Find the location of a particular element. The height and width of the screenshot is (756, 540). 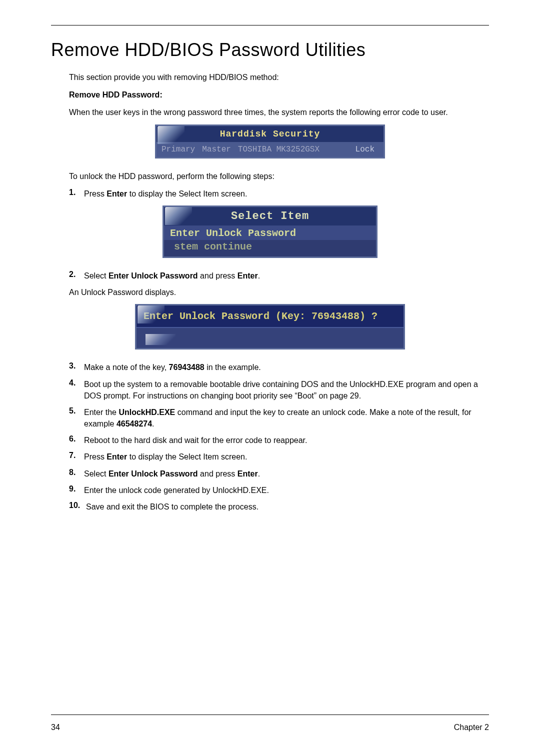

list-num: 4. is located at coordinates (76, 390).